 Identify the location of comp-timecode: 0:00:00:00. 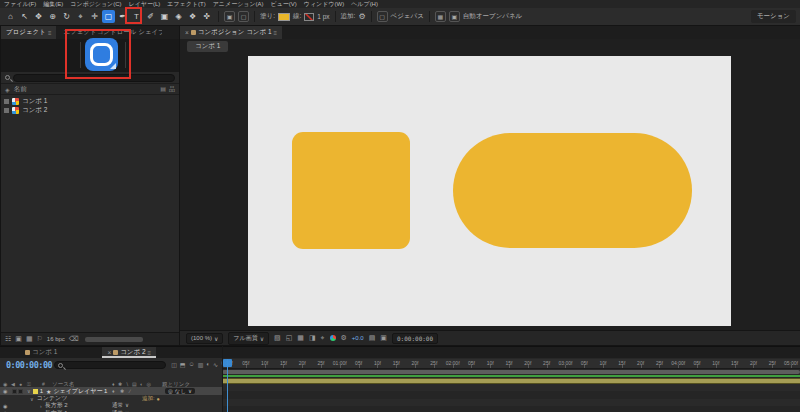
(415, 338).